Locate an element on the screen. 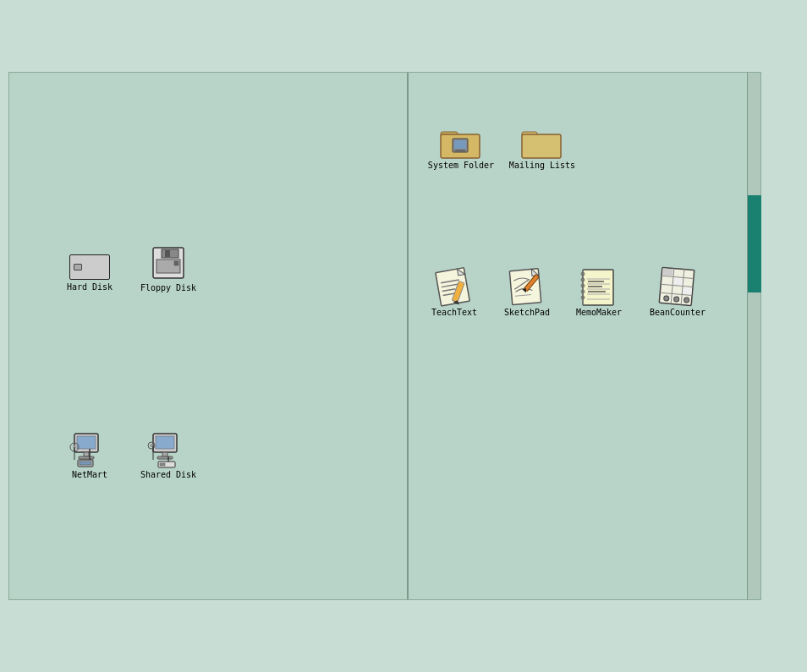 The width and height of the screenshot is (807, 672). mailing-lists-label: Mailing Lists is located at coordinates (542, 166).